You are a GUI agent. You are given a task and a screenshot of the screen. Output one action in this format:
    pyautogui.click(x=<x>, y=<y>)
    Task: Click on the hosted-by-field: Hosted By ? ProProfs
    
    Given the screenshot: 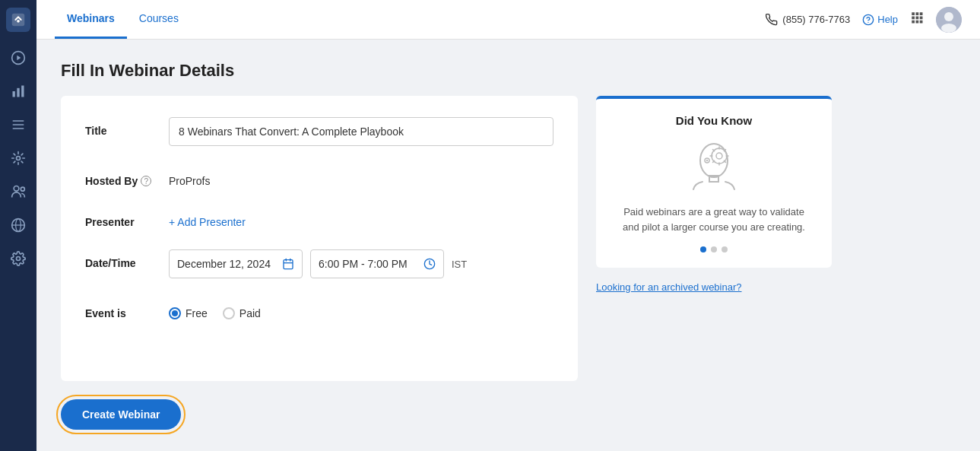 What is the action you would take?
    pyautogui.click(x=319, y=177)
    